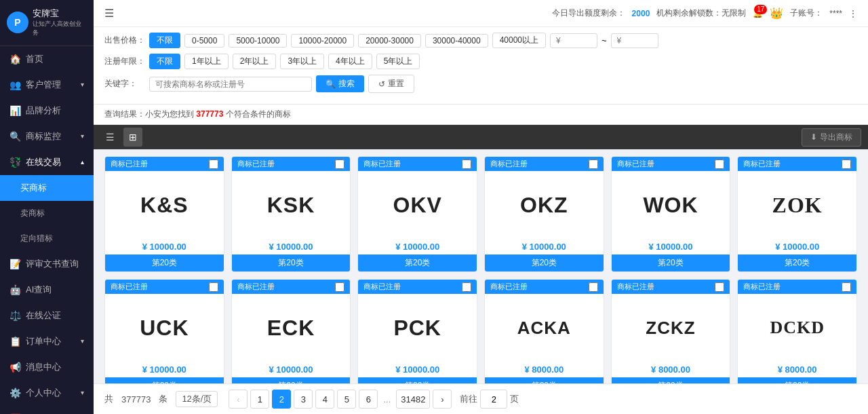 Image resolution: width=868 pixels, height=414 pixels. I want to click on price-btn-5: 30000-40000, so click(457, 41).